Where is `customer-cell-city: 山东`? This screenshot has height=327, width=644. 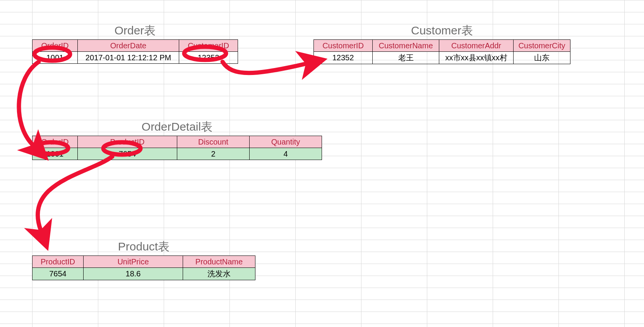 customer-cell-city: 山东 is located at coordinates (542, 58).